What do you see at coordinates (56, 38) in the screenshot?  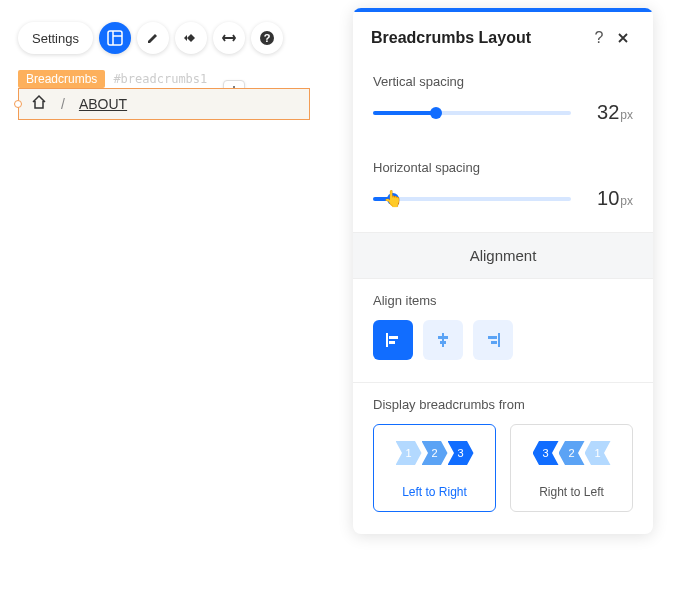 I see `settings-button: Settings` at bounding box center [56, 38].